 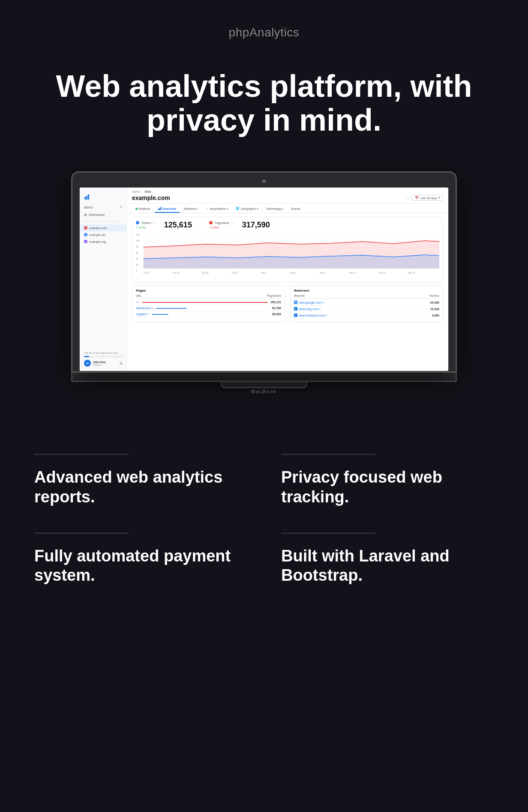 I want to click on tables-row: Pages URL Pageviews / ⧉, so click(x=288, y=304).